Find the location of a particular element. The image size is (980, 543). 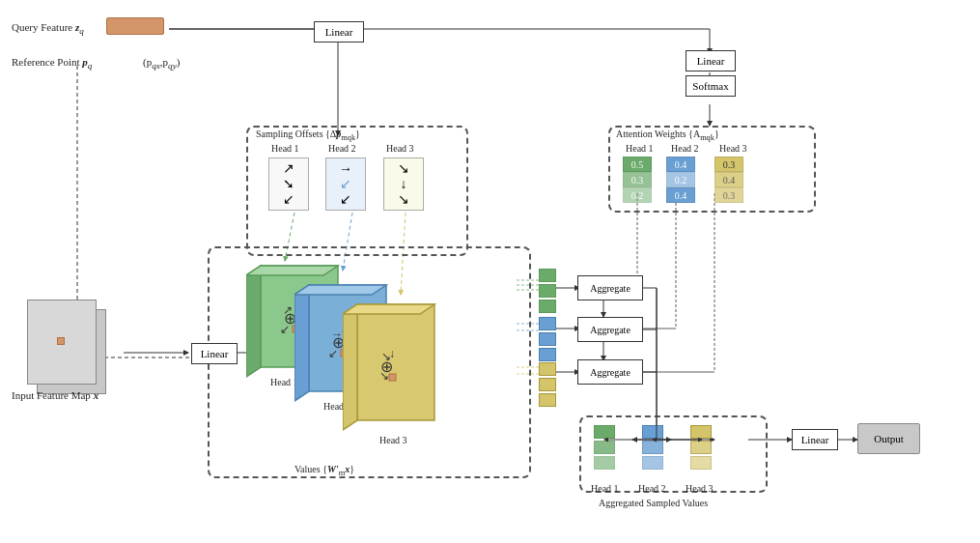

bottom-head2: Head 2 is located at coordinates (653, 489).